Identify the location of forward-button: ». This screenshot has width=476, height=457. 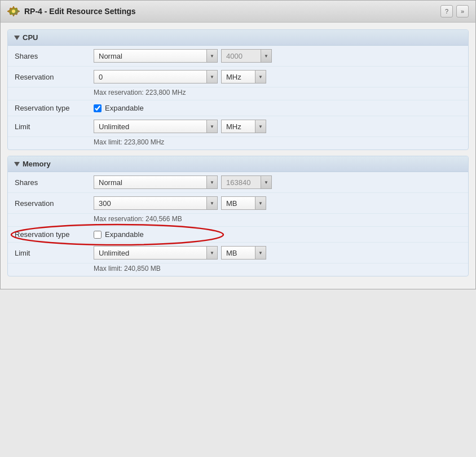
(462, 11).